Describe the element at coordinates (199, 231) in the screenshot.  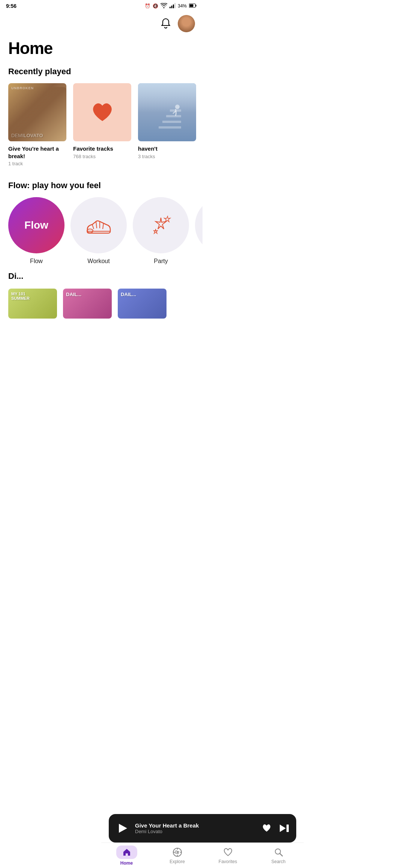
I see `flow-item-chill: Ch...` at that location.